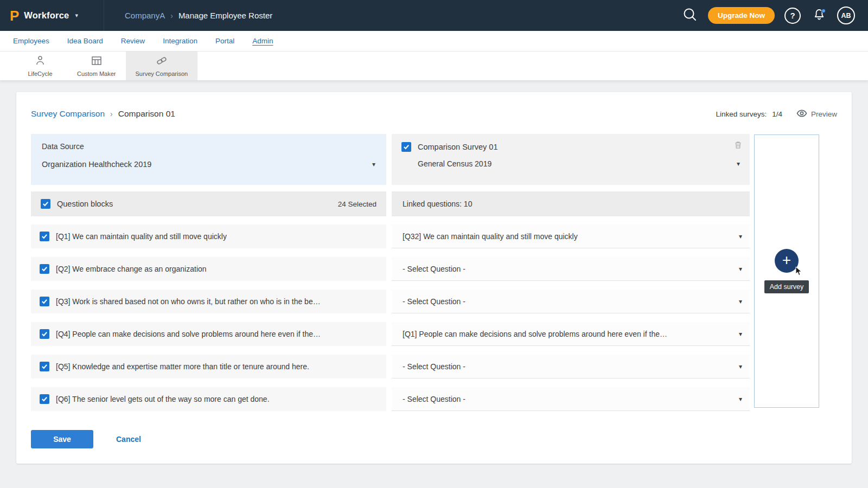  I want to click on add-survey-tooltip: Add survey, so click(787, 287).